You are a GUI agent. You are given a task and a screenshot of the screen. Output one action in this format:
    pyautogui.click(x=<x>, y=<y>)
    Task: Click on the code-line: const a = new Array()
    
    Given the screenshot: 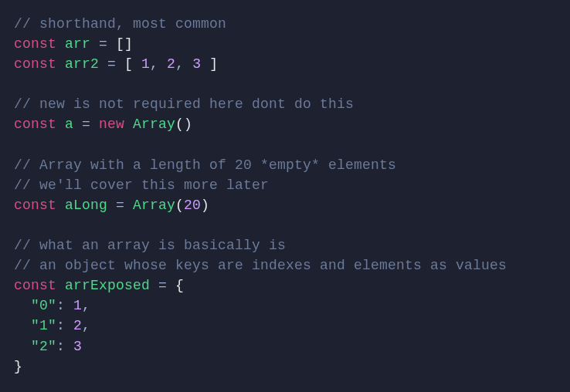 What is the action you would take?
    pyautogui.click(x=285, y=124)
    